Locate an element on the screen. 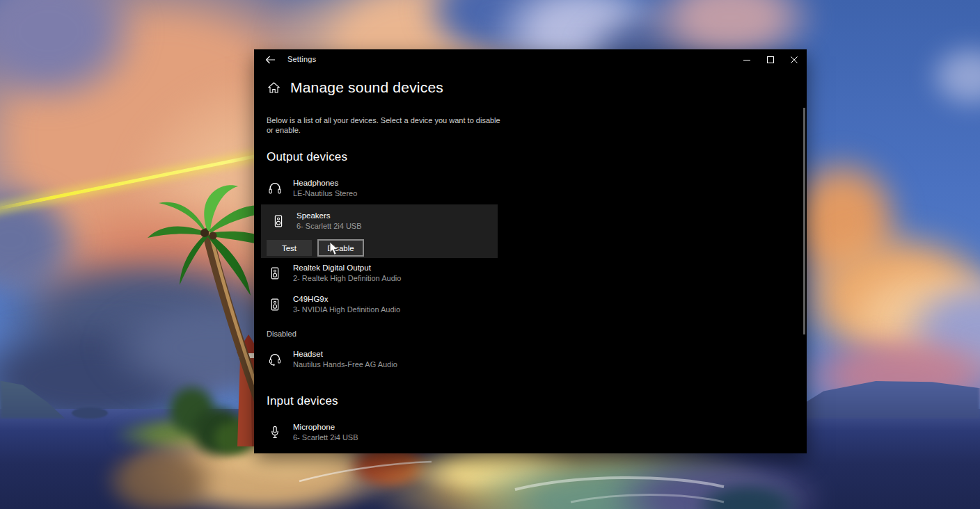  back-button is located at coordinates (270, 60).